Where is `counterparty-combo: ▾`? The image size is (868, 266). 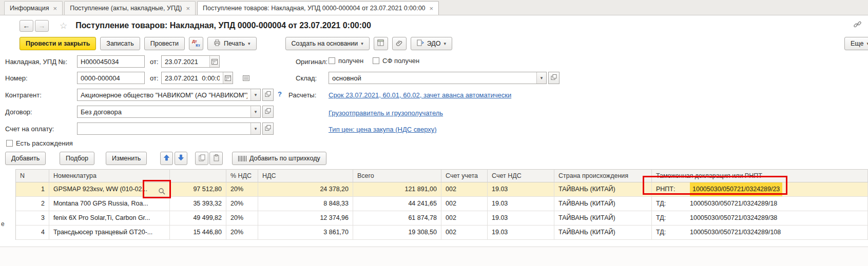
counterparty-combo: ▾ is located at coordinates (169, 95).